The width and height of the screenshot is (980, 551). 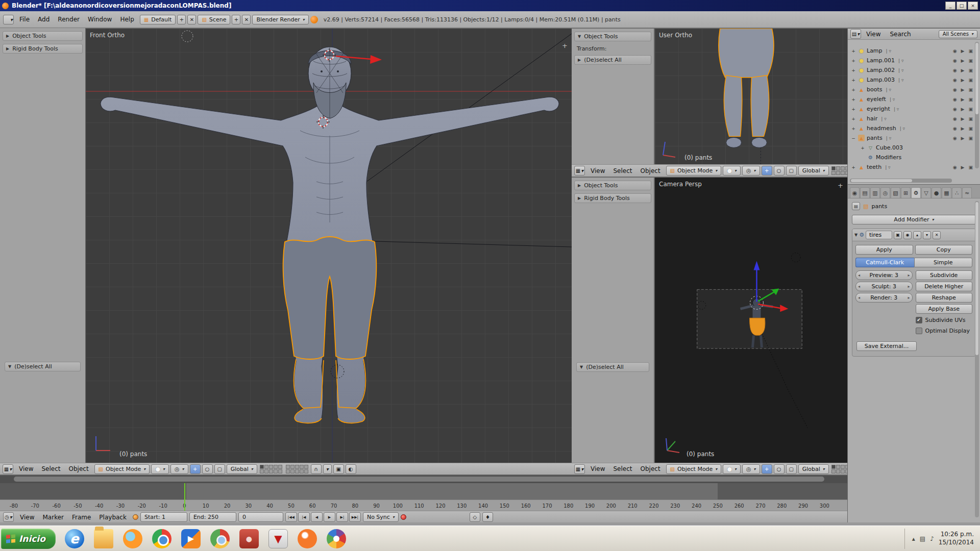 What do you see at coordinates (912, 148) in the screenshot?
I see `outliner-item-cube-003: +Cube.003` at bounding box center [912, 148].